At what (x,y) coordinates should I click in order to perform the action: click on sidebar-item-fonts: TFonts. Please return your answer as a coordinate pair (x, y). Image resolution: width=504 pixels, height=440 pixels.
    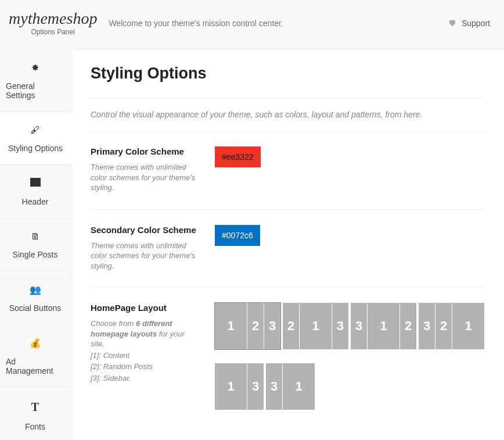
    Looking at the image, I should click on (35, 414).